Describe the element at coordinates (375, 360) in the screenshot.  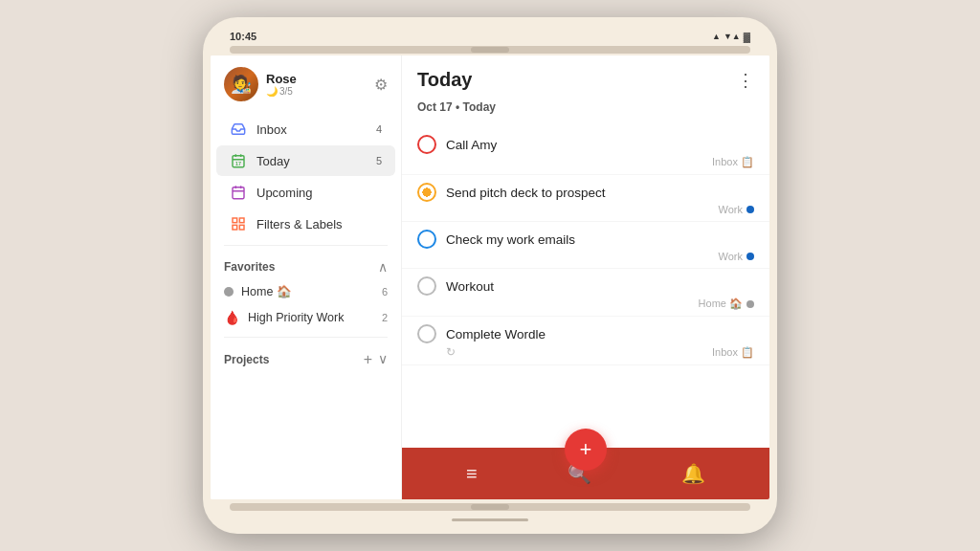
I see `projects-actions: + ∨` at that location.